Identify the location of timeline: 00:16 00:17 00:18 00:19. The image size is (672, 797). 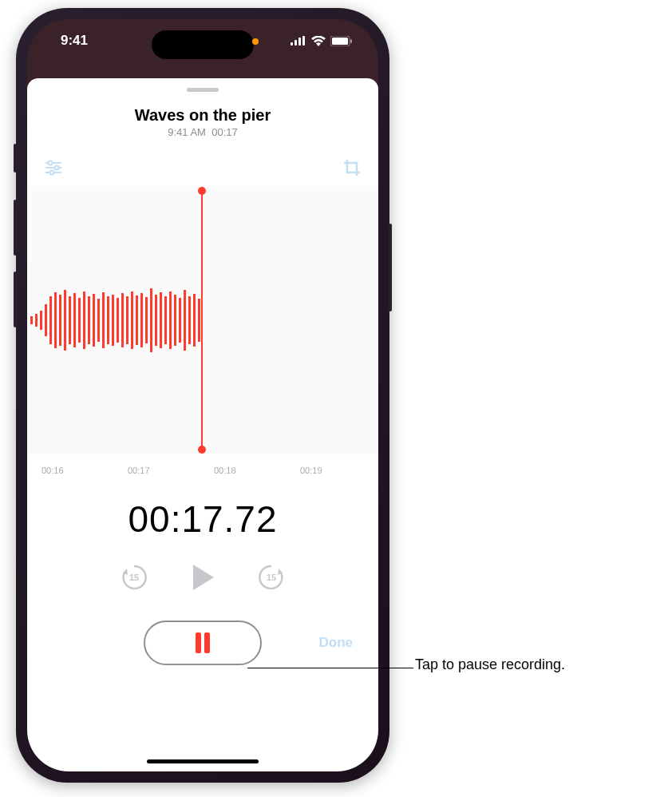
(203, 466).